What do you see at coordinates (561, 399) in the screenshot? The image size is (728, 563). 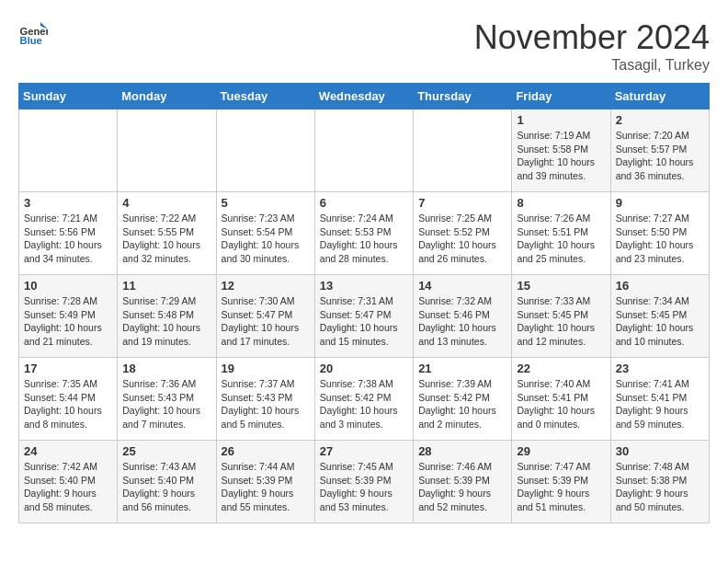 I see `calendar-cell: 22Sunrise: 7:40 AM Sunset: 5:41 PM Dayli…` at bounding box center [561, 399].